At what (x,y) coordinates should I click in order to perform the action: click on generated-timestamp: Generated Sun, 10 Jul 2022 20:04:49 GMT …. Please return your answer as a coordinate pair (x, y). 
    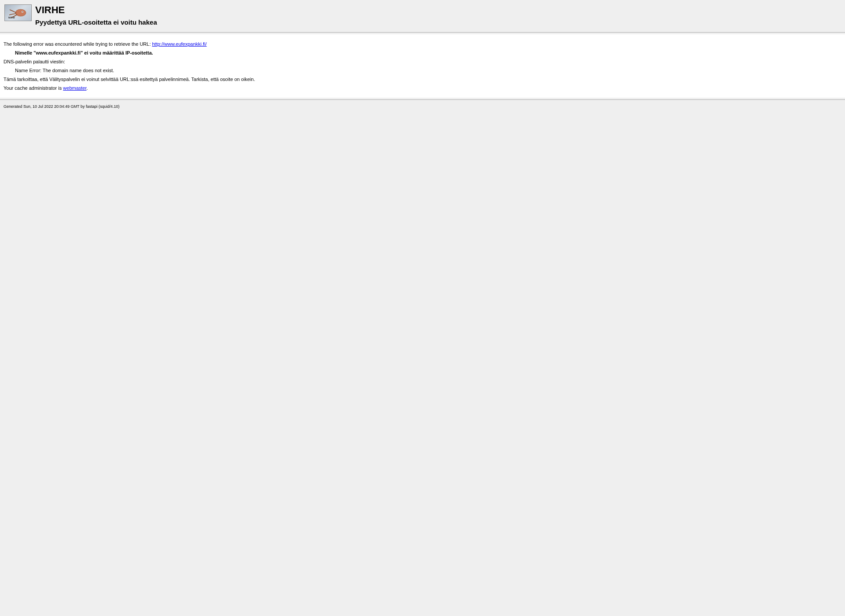
    Looking at the image, I should click on (62, 106).